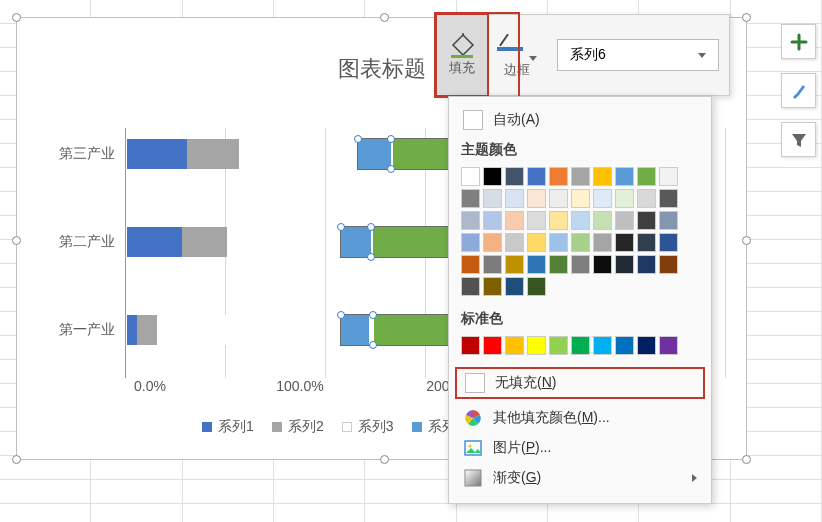 Image resolution: width=822 pixels, height=522 pixels. I want to click on picture-item: 图片(P)..., so click(580, 448).